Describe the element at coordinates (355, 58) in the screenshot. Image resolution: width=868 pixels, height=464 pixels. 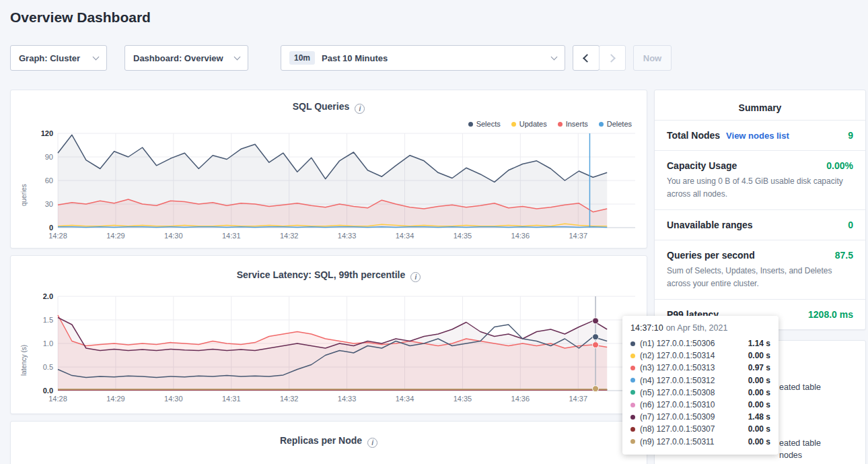
I see `time-range-label: Past 10 Minutes` at that location.